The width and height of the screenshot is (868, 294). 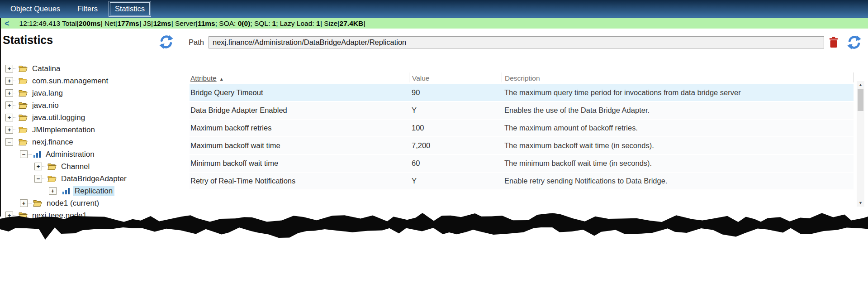 What do you see at coordinates (185, 24) in the screenshot?
I see `status-metric-part: ] Server[` at bounding box center [185, 24].